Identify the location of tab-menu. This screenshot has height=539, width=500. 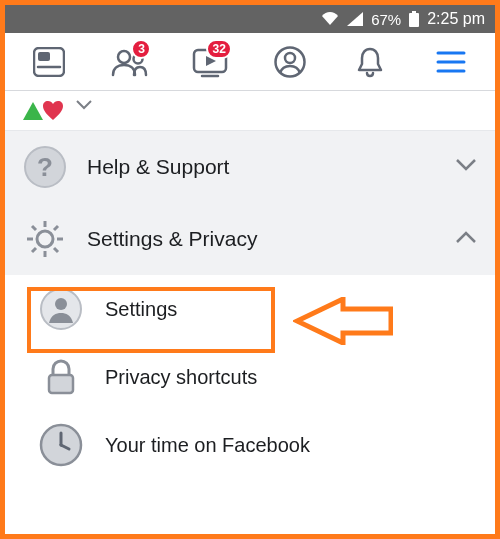
(451, 62).